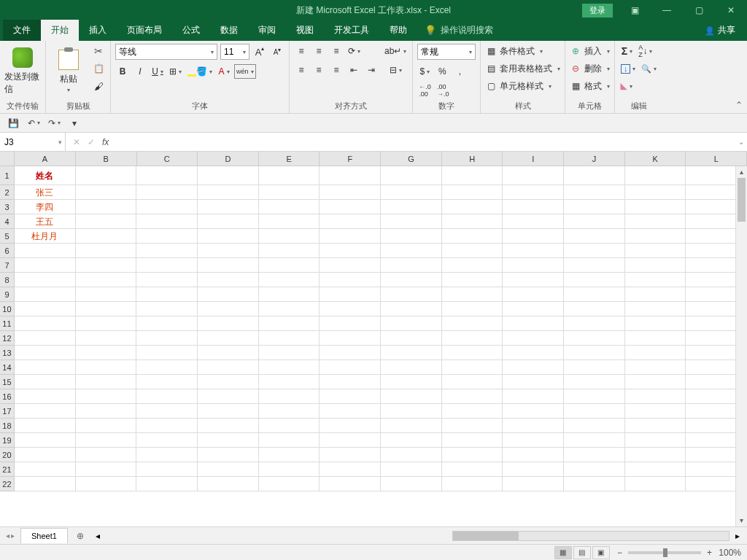 This screenshot has height=560, width=747. I want to click on cancel-formula-button: ✕, so click(77, 142).